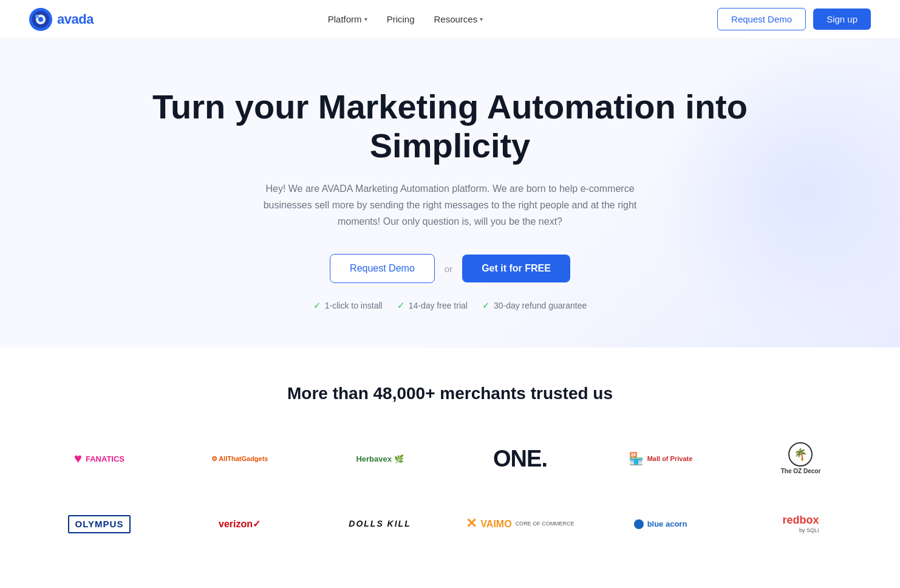  I want to click on hero-request-demo-button: Request Demo, so click(383, 268).